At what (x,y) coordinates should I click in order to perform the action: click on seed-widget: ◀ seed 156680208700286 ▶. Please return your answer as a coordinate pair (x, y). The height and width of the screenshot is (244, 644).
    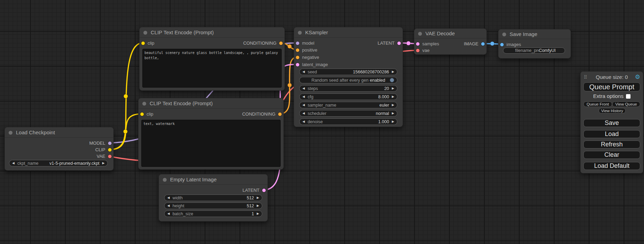
    Looking at the image, I should click on (349, 72).